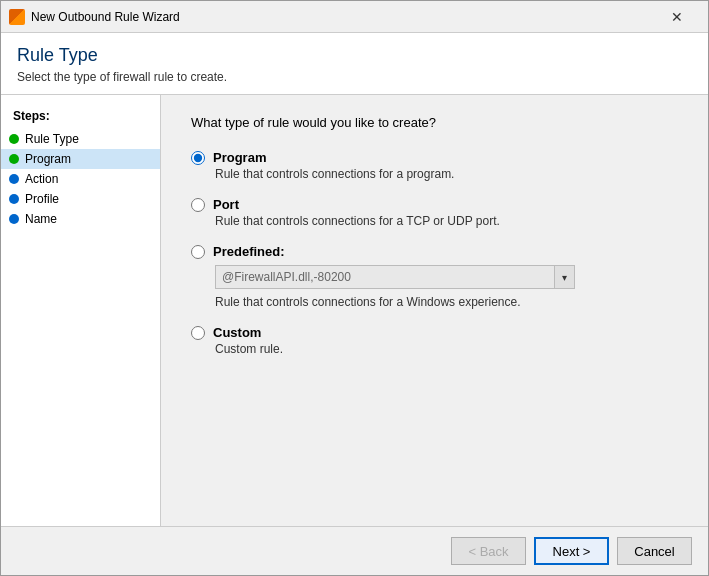  I want to click on radio-program, so click(198, 158).